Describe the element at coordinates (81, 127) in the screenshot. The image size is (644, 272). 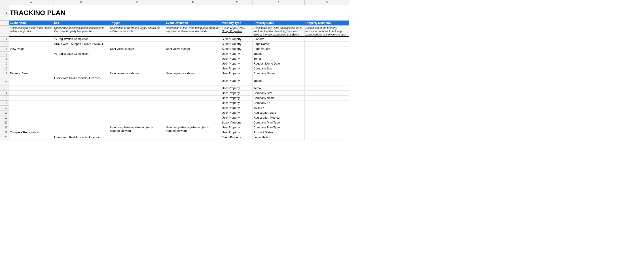
I see `cell-B21` at that location.